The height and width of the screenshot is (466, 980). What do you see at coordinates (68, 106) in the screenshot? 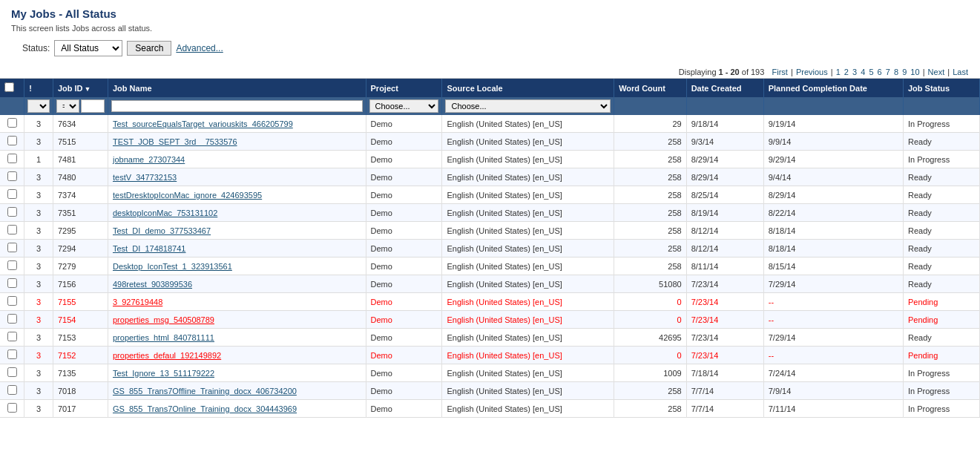
I see `jobid-filter-op: =▼` at bounding box center [68, 106].